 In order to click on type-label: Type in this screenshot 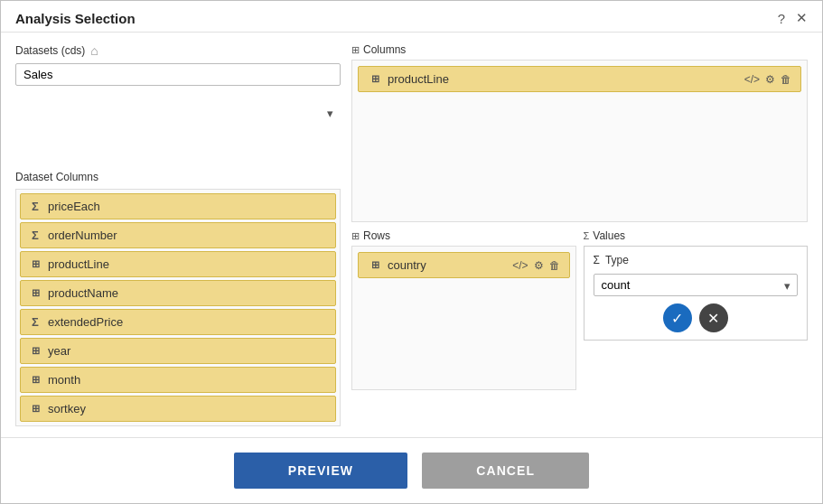, I will do `click(617, 260)`.